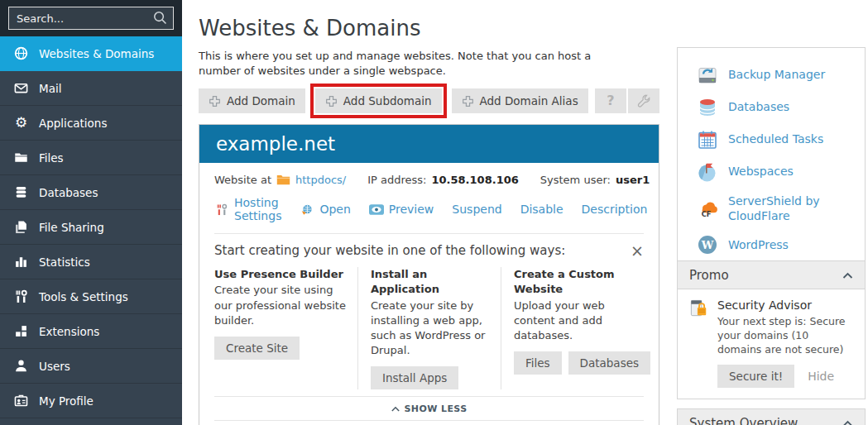 Image resolution: width=868 pixels, height=425 pixels. I want to click on ip-value: 10.58.108.106, so click(475, 180).